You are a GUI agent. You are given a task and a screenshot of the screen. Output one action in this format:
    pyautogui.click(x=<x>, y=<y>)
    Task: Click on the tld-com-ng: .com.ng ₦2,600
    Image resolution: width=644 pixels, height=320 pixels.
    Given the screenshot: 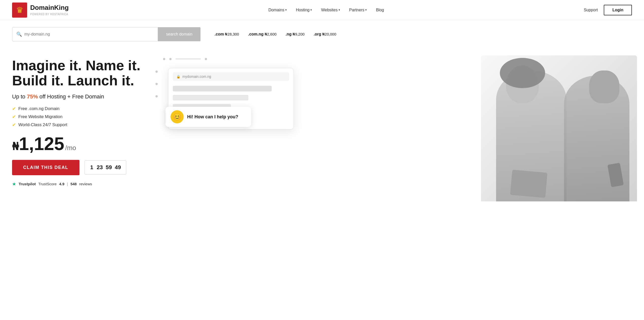 What is the action you would take?
    pyautogui.click(x=262, y=34)
    